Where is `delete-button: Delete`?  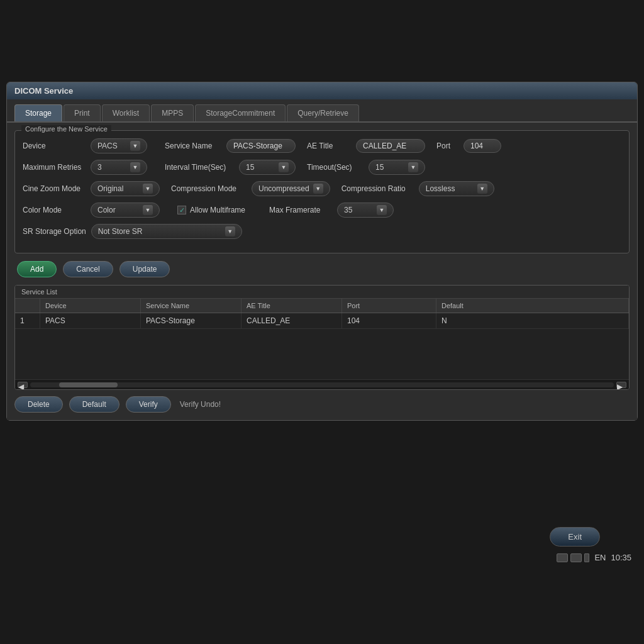
delete-button: Delete is located at coordinates (39, 404).